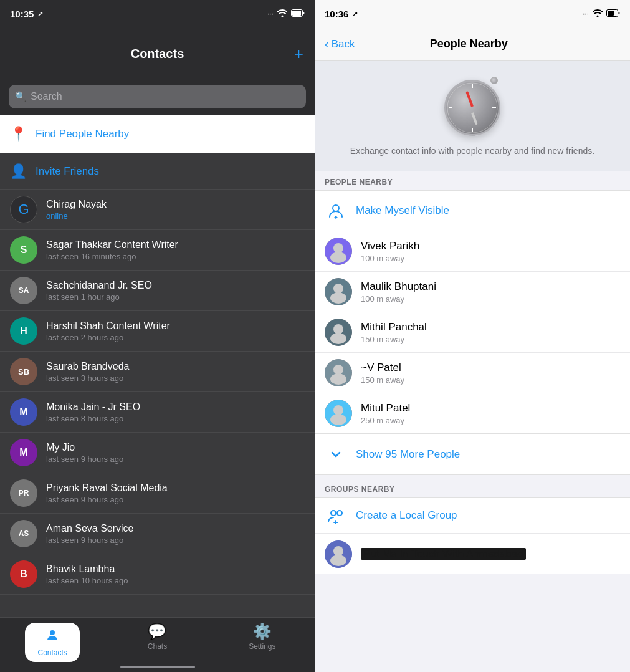 This screenshot has height=672, width=630. I want to click on person-vivek: Vivek Parikh 100 m away, so click(472, 252).